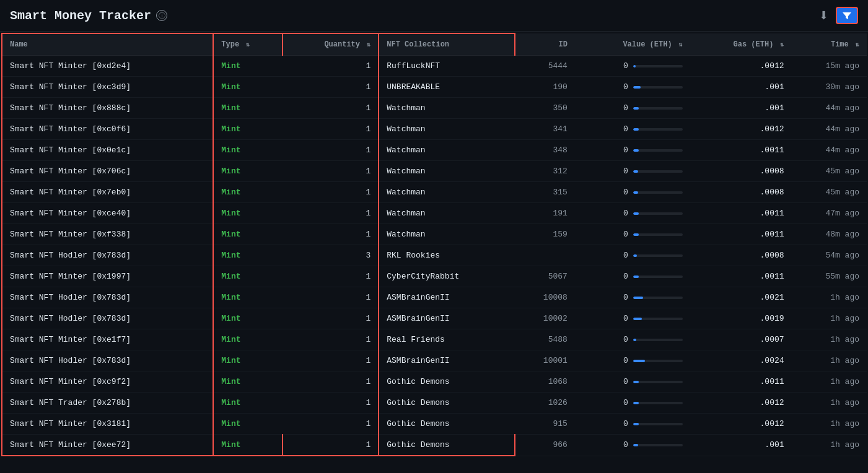 The image size is (868, 473). What do you see at coordinates (434, 256) in the screenshot?
I see `table-row: Smart NFT Hodler [0x783d]Mint3RKL Rookie…` at bounding box center [434, 256].